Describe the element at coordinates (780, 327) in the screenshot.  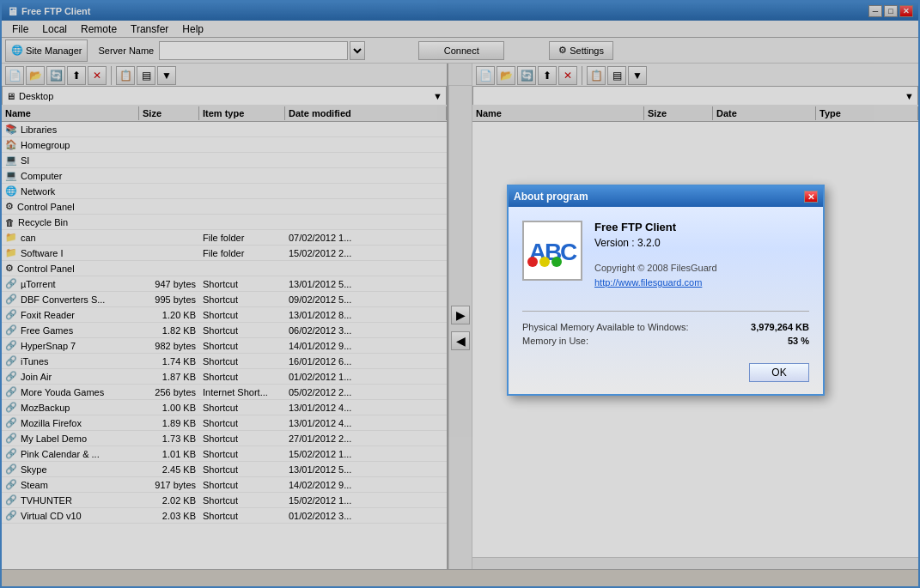
I see `memory-available-value: 3,979,264 KB` at that location.